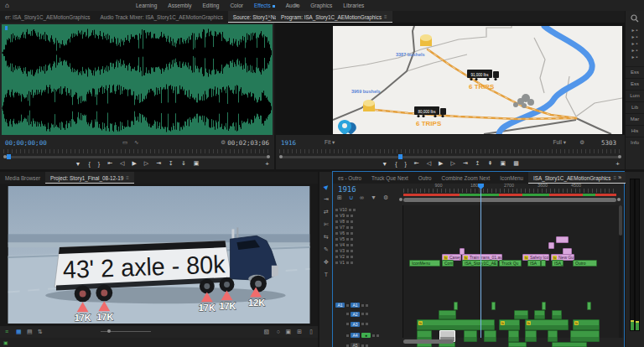 The height and width of the screenshot is (347, 644). What do you see at coordinates (326, 236) in the screenshot?
I see `slip-tool: ⇆` at bounding box center [326, 236].